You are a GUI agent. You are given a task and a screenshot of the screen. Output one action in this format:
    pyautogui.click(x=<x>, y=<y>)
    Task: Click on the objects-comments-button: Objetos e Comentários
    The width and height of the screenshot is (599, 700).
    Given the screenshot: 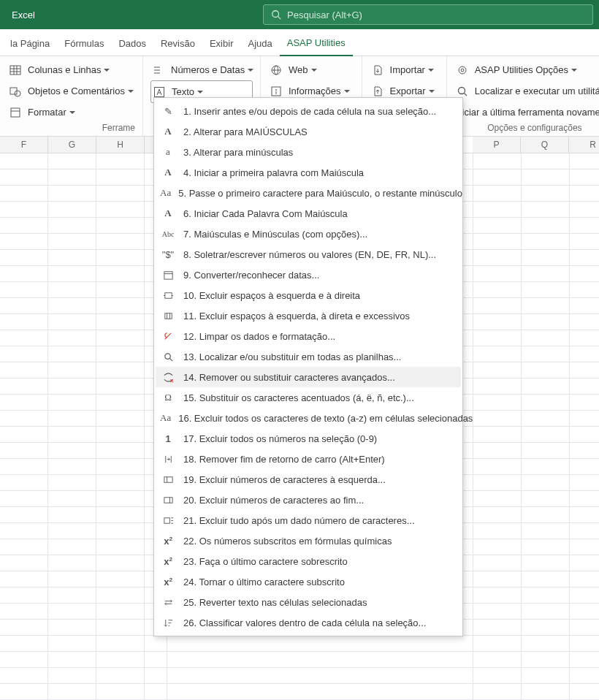 What is the action you would take?
    pyautogui.click(x=72, y=91)
    